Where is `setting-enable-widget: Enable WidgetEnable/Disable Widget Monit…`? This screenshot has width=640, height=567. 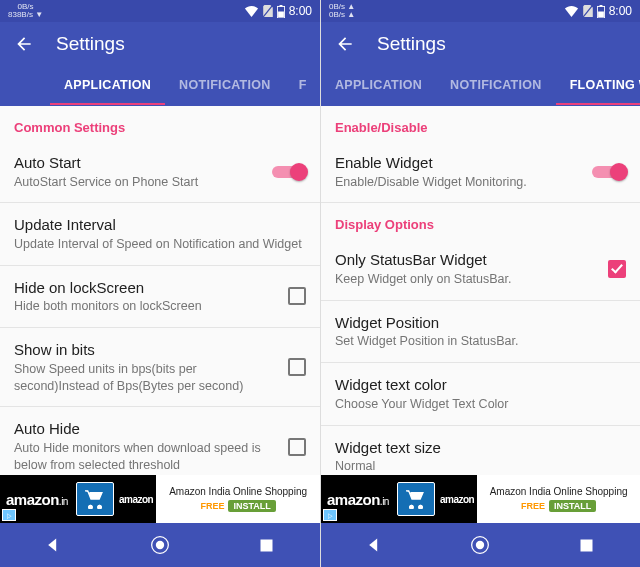
setting-enable-widget: Enable WidgetEnable/Disable Widget Monit… is located at coordinates (480, 172).